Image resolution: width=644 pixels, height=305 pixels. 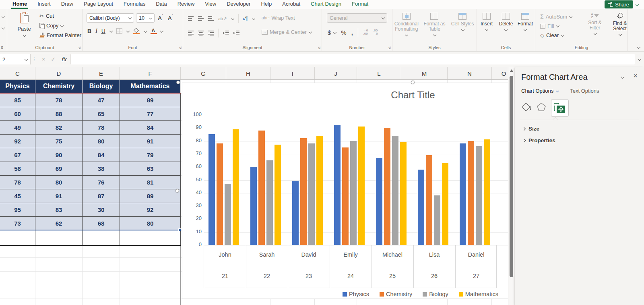 I want to click on table-cell: 38, so click(x=101, y=169).